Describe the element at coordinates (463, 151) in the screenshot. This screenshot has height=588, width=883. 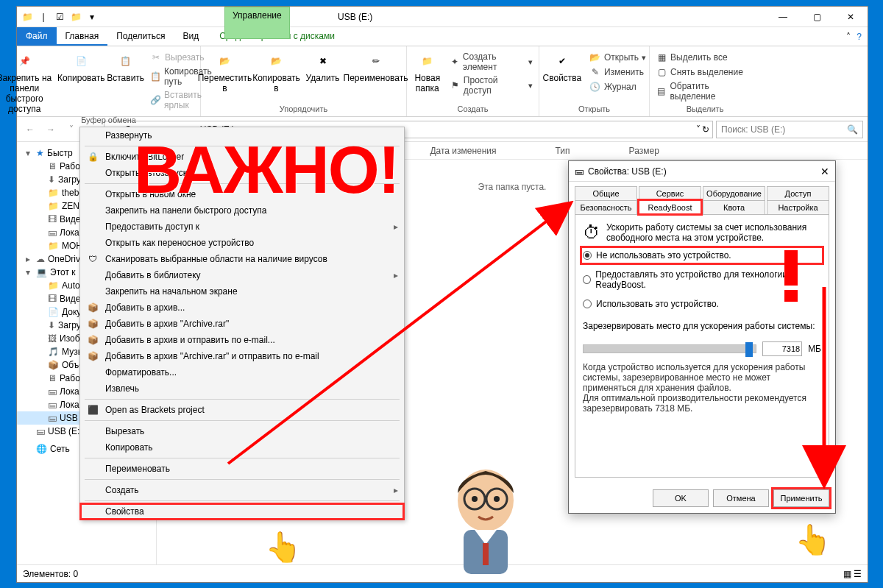
I see `col-date: Дата изменения` at that location.